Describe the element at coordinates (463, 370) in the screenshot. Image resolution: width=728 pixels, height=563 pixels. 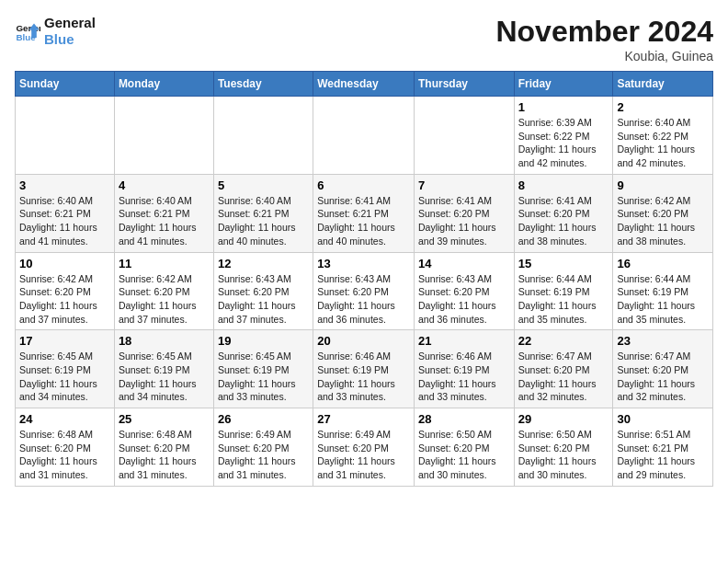
I see `calendar-cell: 21Sunrise: 6:46 AM Sunset: 6:19 PM Dayli…` at that location.